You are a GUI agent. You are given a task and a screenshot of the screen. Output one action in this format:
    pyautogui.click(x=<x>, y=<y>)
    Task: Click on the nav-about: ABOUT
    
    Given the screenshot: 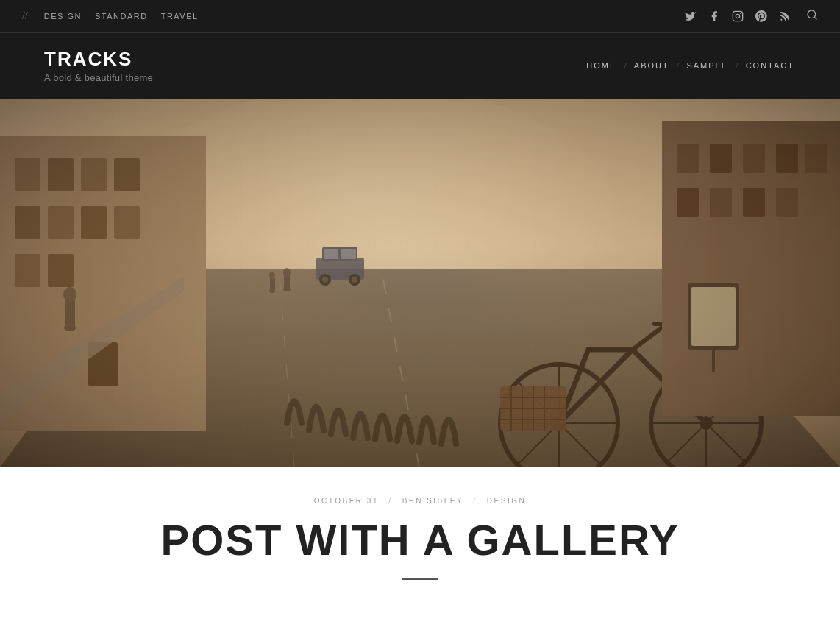 What is the action you would take?
    pyautogui.click(x=652, y=66)
    